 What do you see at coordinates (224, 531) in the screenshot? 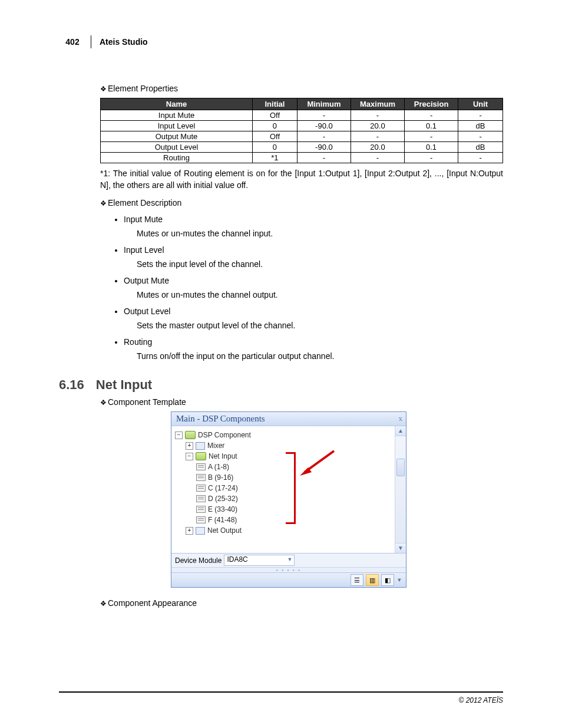
I see `tree-label: Net Output` at bounding box center [224, 531].